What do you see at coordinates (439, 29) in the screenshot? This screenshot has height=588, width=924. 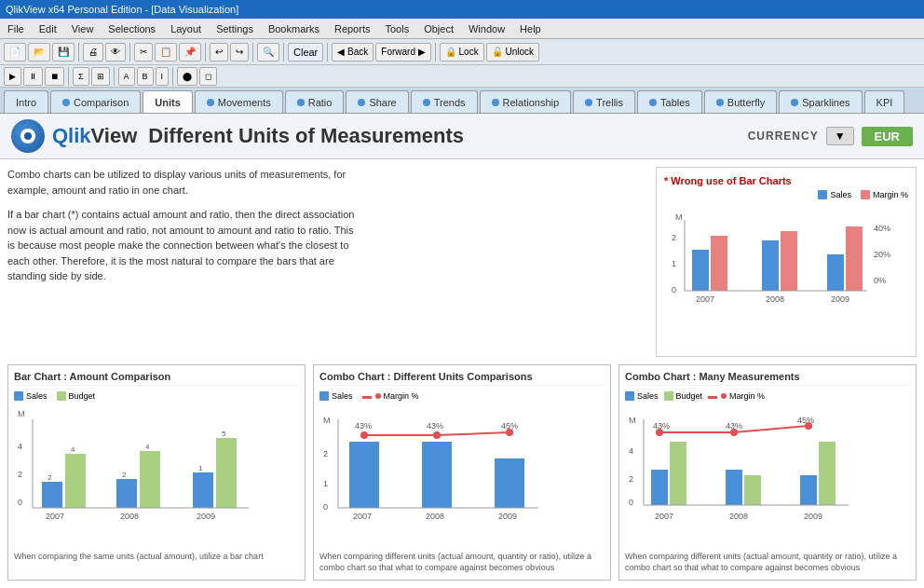 I see `menu-object: Object` at bounding box center [439, 29].